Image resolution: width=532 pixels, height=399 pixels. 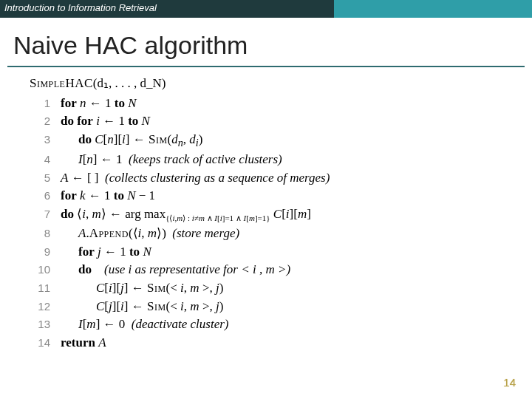 What do you see at coordinates (40, 324) in the screenshot?
I see `line-number: 13` at bounding box center [40, 324].